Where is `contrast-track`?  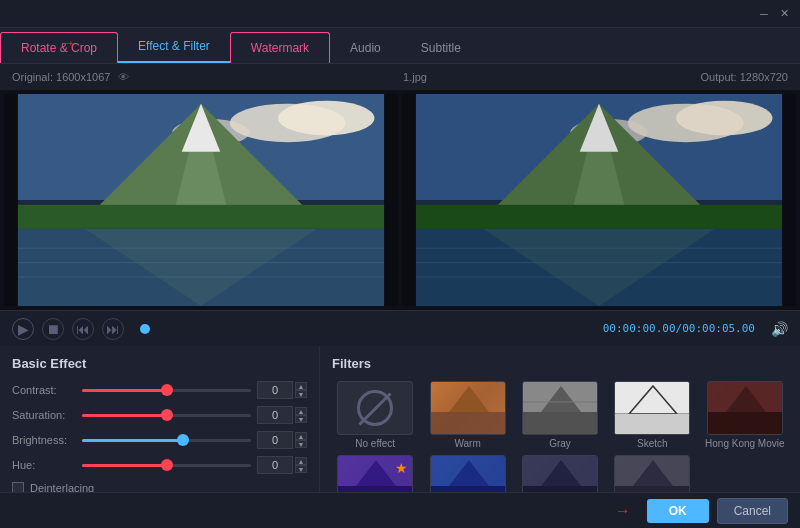
contrast-track is located at coordinates (166, 390).